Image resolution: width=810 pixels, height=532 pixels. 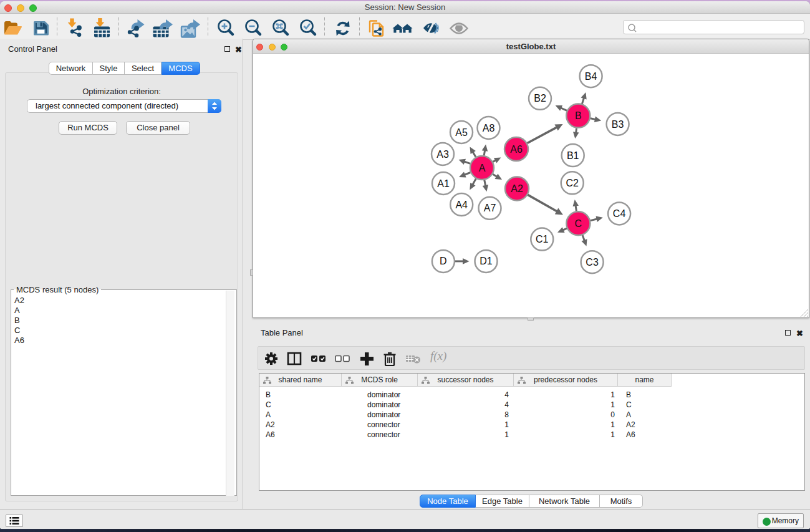 I want to click on svg-text: A3, so click(x=443, y=155).